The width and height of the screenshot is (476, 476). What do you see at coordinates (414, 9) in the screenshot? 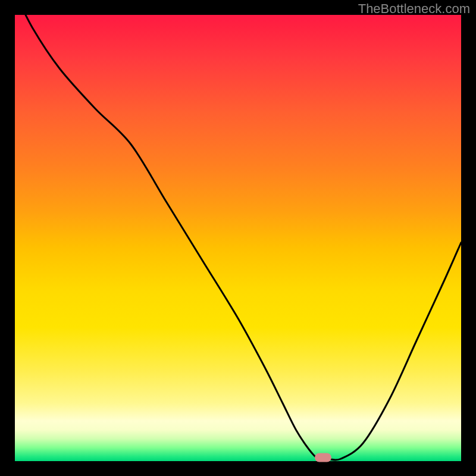
I see `watermark-text: TheBottleneck.com` at bounding box center [414, 9].